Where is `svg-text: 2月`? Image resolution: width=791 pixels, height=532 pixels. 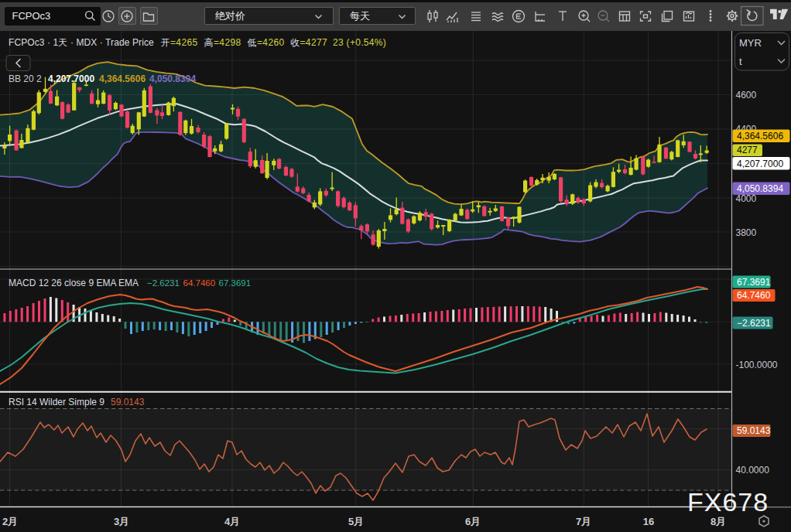
svg-text: 2月 is located at coordinates (10, 521).